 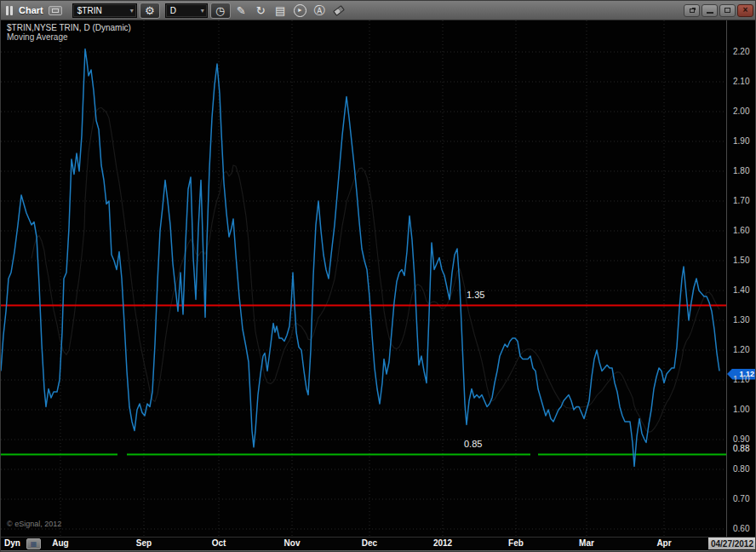 What do you see at coordinates (242, 10) in the screenshot?
I see `draw-tools-button: ✎` at bounding box center [242, 10].